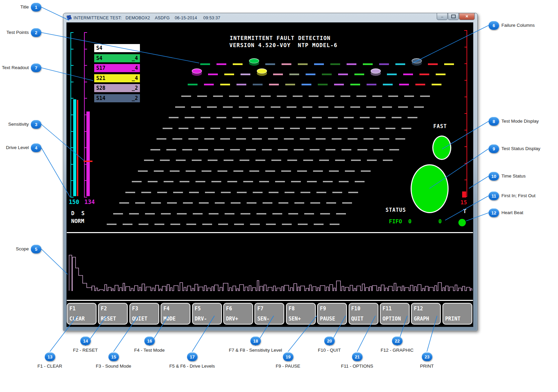 This screenshot has width=558, height=392. I want to click on callout-label-4: Drive Level, so click(17, 148).